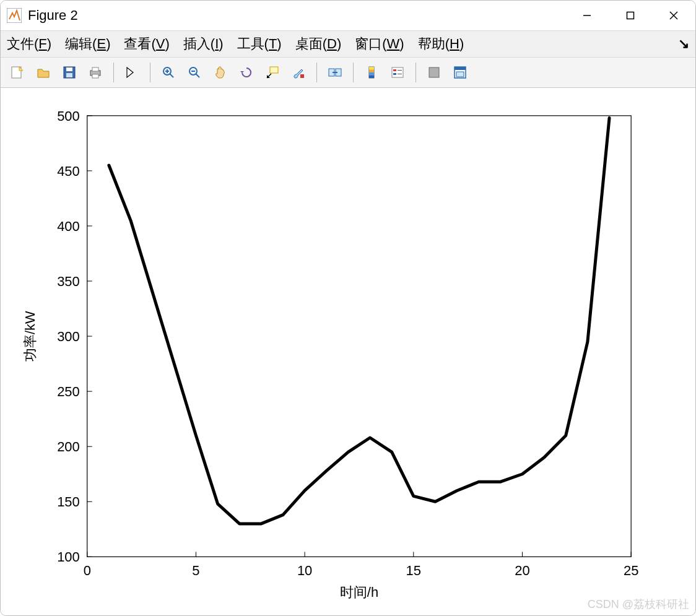 Image resolution: width=696 pixels, height=616 pixels. What do you see at coordinates (29, 44) in the screenshot?
I see `menu-file: 文件(F)` at bounding box center [29, 44].